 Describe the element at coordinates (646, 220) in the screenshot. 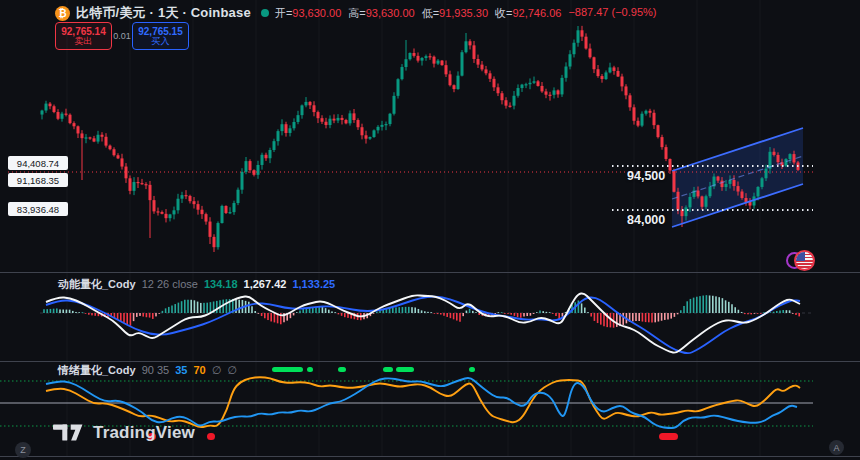

I see `level-price-label: 84,000` at that location.